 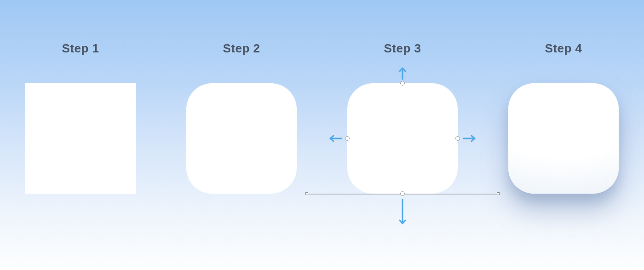 What do you see at coordinates (402, 138) in the screenshot?
I see `rounded-square-editing-shape` at bounding box center [402, 138].